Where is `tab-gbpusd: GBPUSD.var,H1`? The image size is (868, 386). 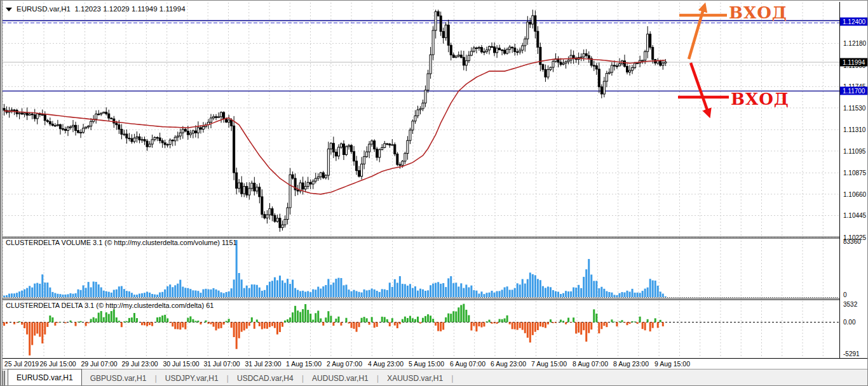 tab-gbpusd: GBPUSD.var,H1 is located at coordinates (118, 378).